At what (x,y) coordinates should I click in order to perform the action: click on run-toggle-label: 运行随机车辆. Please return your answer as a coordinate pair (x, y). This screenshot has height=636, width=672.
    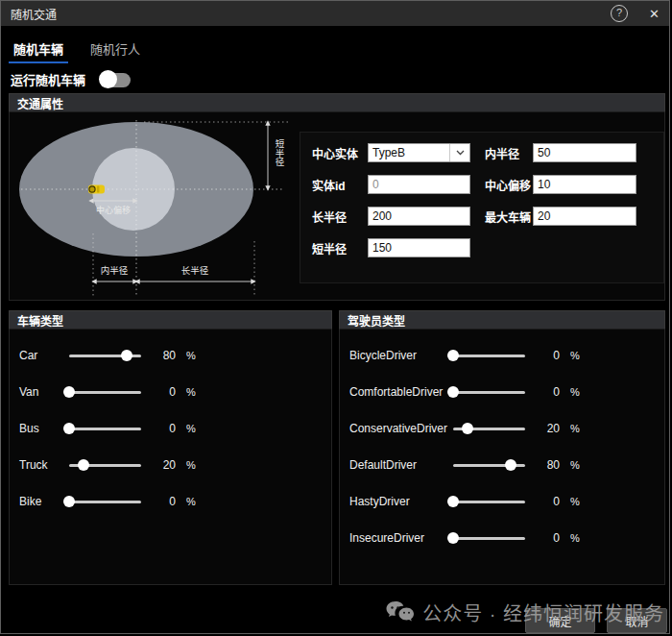
    Looking at the image, I should click on (48, 79).